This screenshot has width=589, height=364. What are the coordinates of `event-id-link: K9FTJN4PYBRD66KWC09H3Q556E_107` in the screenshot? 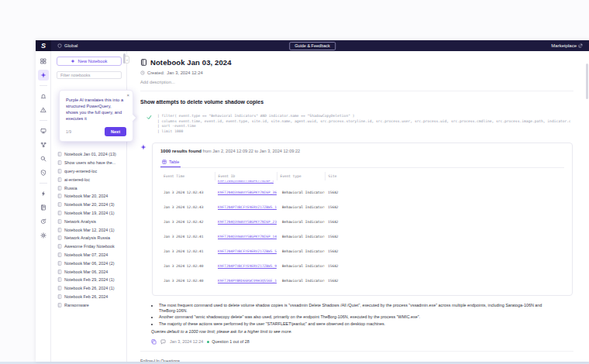 It's located at (247, 280).